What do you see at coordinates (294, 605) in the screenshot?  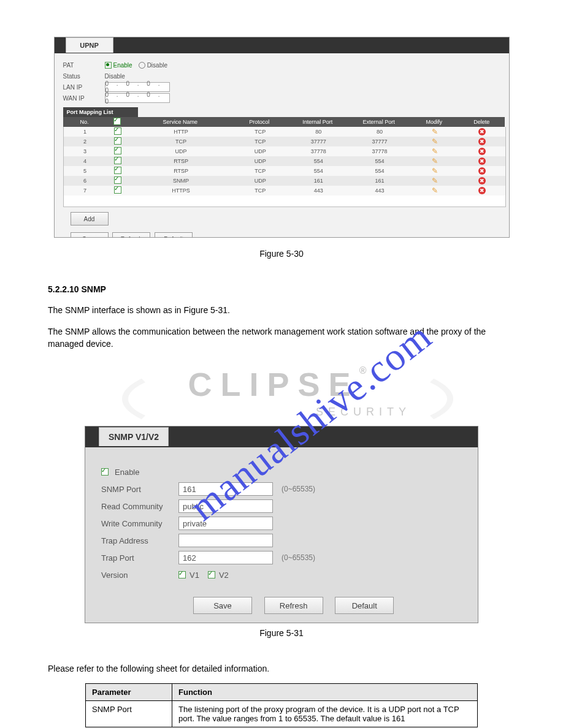 I see `snmp-refresh-button: Refresh` at bounding box center [294, 605].